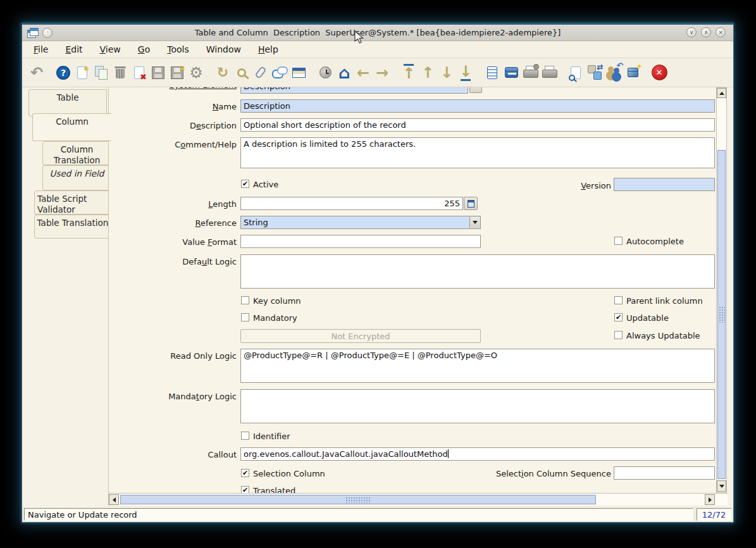 This screenshot has width=756, height=548. Describe the element at coordinates (114, 500) in the screenshot. I see `scroll-left-icon` at that location.